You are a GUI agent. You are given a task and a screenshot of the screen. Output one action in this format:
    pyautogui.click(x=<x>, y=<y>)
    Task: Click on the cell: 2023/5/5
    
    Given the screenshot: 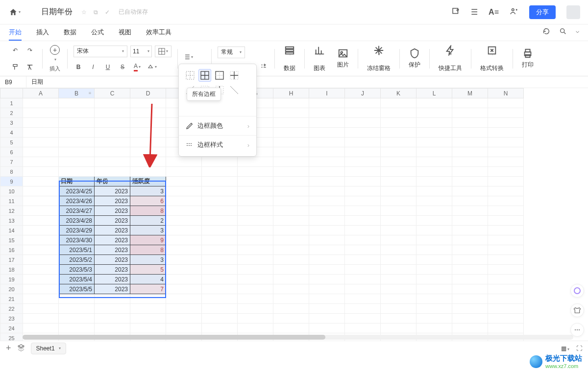 What is the action you would take?
    pyautogui.click(x=76, y=289)
    